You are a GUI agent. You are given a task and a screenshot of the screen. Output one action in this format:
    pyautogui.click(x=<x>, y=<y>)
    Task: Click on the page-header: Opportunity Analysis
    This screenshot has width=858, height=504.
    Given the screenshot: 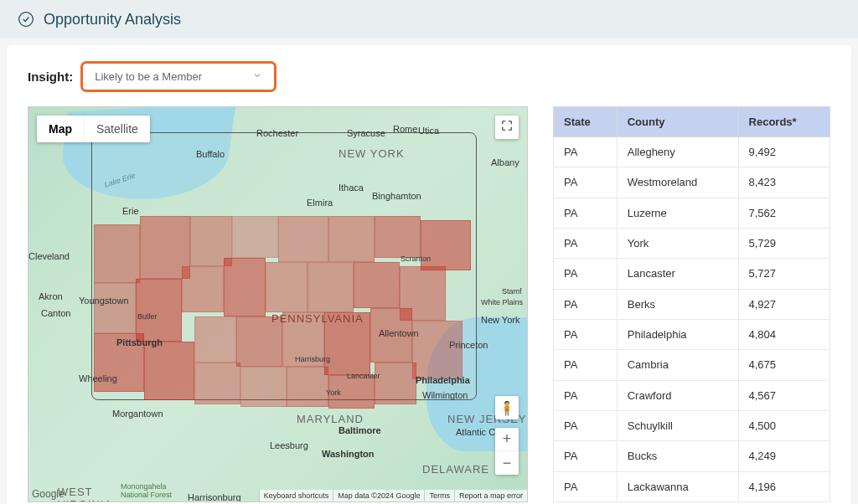 What is the action you would take?
    pyautogui.click(x=429, y=19)
    